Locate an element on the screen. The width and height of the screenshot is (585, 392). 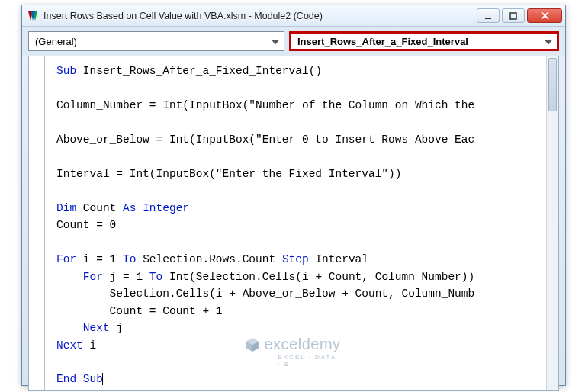
close-button is located at coordinates (545, 15).